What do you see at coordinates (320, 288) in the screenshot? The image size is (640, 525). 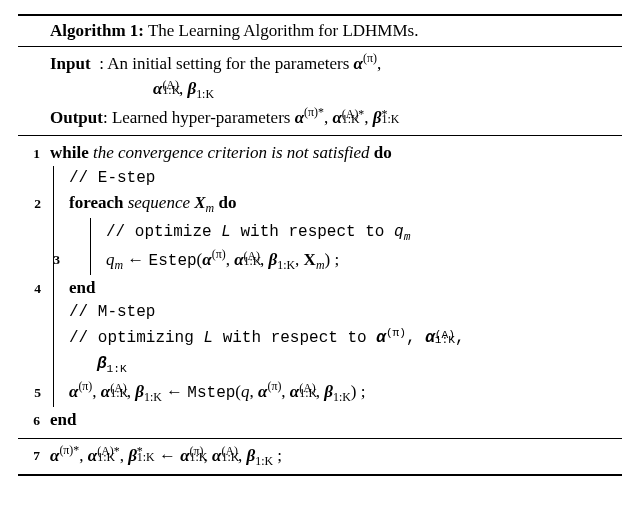 I see `line-4: 4 end` at bounding box center [320, 288].